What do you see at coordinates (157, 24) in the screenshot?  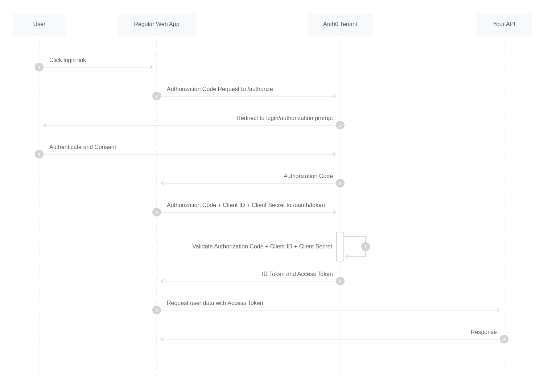 I see `lane-label-webapp: Regular Web App` at bounding box center [157, 24].